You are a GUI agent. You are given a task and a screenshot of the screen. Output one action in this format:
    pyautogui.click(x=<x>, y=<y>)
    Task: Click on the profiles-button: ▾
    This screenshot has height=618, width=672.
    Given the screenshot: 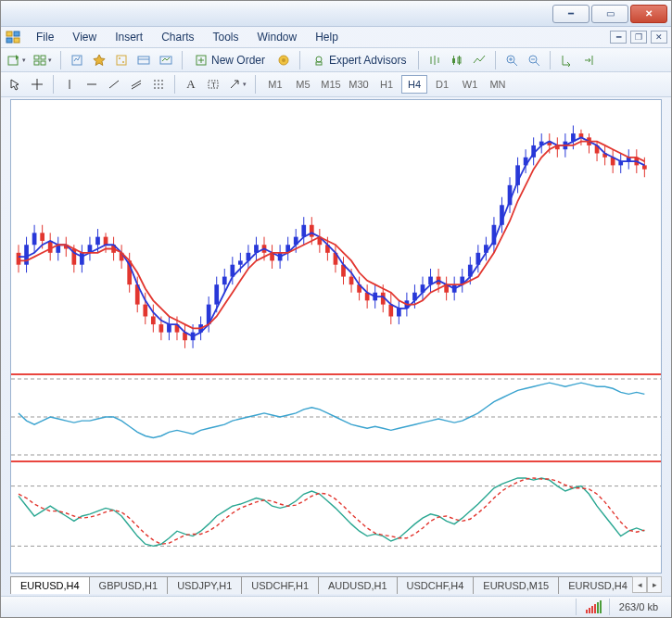 What is the action you would take?
    pyautogui.click(x=43, y=60)
    